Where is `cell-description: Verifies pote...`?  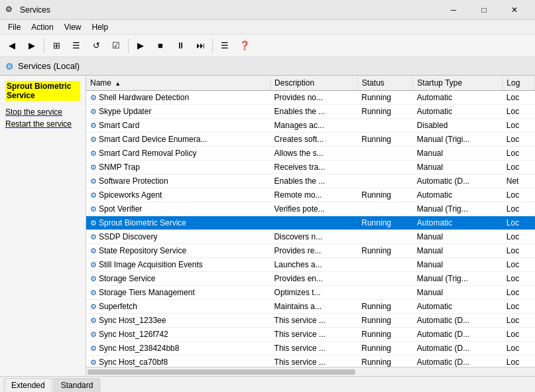
cell-description: Verifies pote... is located at coordinates (314, 210).